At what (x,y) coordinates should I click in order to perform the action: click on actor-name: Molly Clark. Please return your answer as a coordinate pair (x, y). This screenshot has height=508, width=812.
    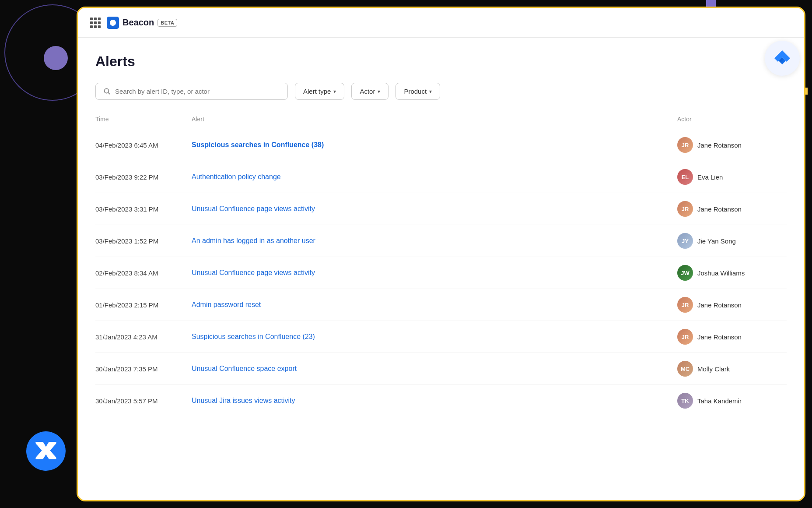
    Looking at the image, I should click on (714, 369).